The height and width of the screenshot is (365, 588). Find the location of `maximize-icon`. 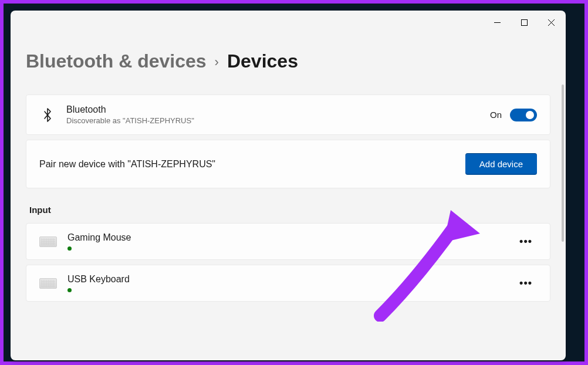

maximize-icon is located at coordinates (525, 22).